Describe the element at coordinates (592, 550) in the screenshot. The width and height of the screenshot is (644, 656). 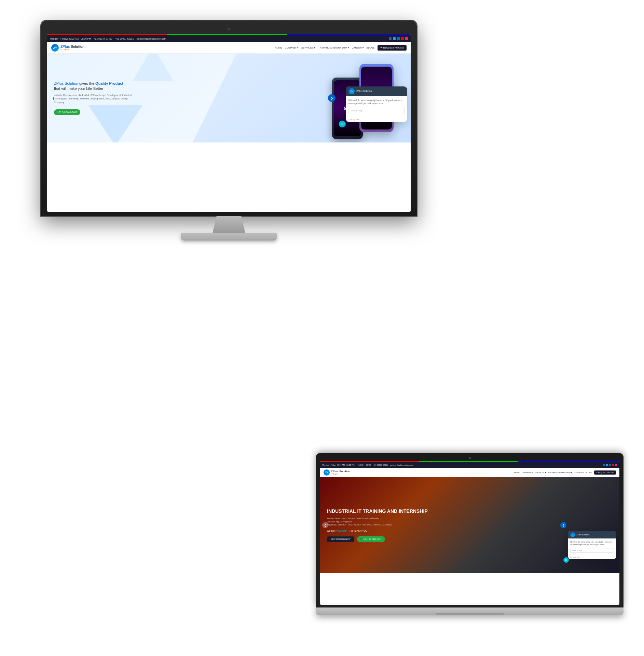
I see `laptop-chat-input: Write a reply...` at that location.